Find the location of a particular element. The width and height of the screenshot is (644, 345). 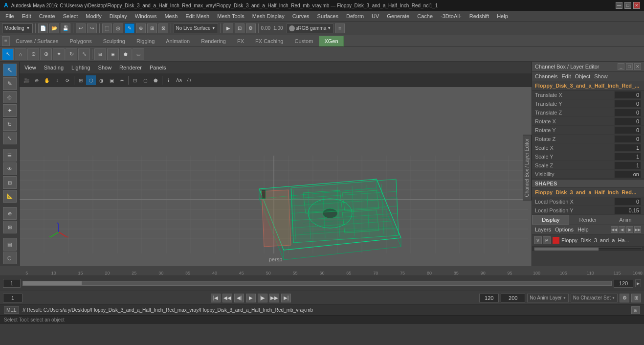

channel-row: Rotate X0 is located at coordinates (588, 121).